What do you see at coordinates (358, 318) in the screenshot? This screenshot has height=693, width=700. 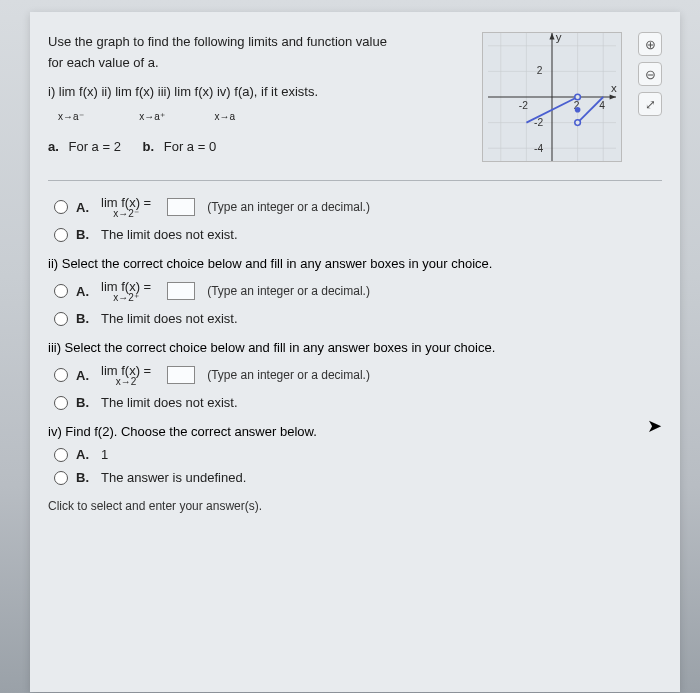 I see `choice-ii-B: B. The limit does not exist.` at bounding box center [358, 318].